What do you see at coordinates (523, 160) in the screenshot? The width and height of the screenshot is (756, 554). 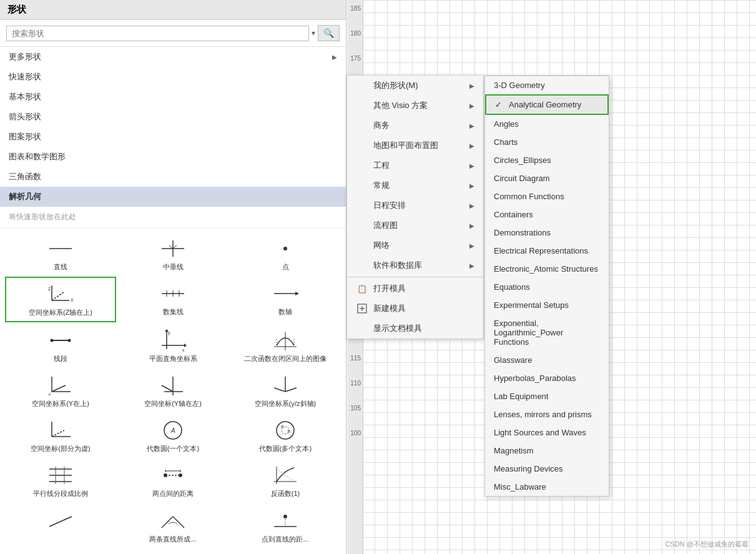 I see `sub-item-circles-ellipses-label: Circles_Ellipses` at bounding box center [523, 160].